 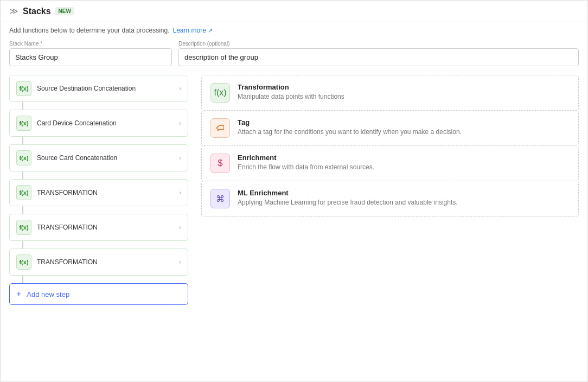 What do you see at coordinates (91, 58) in the screenshot?
I see `stack-name-input` at bounding box center [91, 58].